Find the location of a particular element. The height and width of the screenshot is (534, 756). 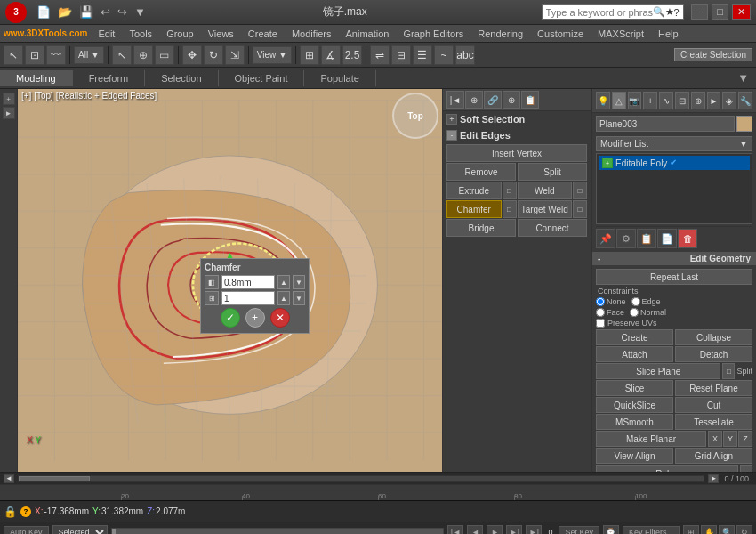

tab-modeling: Modeling is located at coordinates (36, 78).